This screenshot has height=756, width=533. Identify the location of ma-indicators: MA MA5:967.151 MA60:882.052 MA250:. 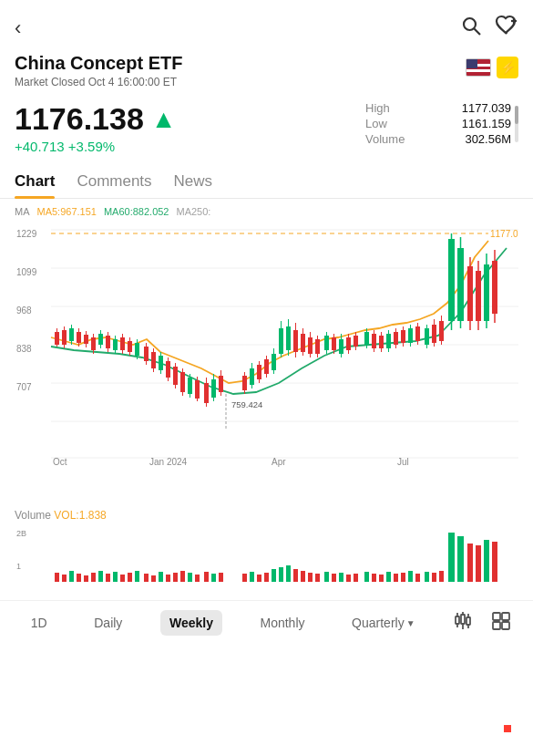
(266, 210).